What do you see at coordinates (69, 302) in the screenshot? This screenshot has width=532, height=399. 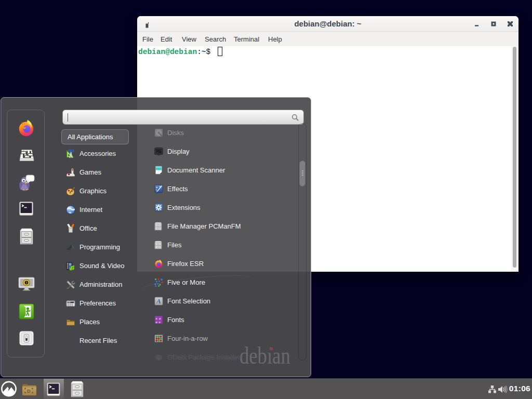 I see `svg-text: 745` at bounding box center [69, 302].